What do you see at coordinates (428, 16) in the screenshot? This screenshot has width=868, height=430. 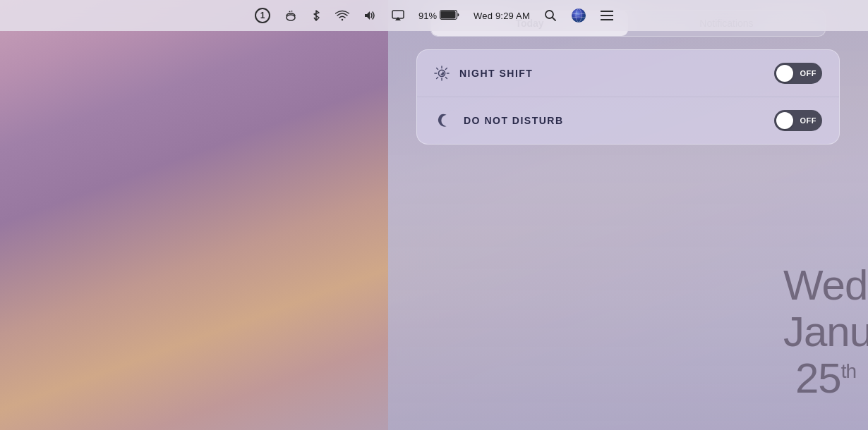 I see `battery-percentage: 91%` at bounding box center [428, 16].